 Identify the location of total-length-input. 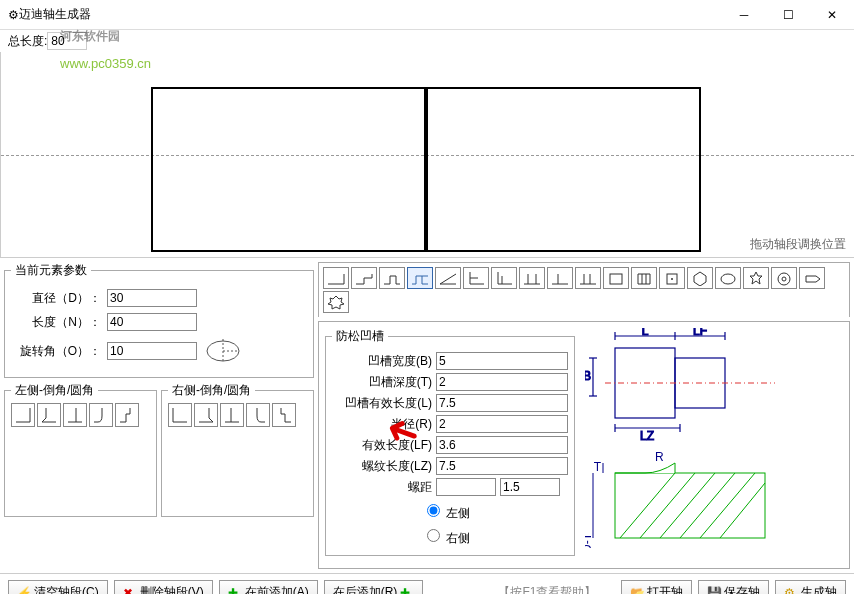
(67, 41).